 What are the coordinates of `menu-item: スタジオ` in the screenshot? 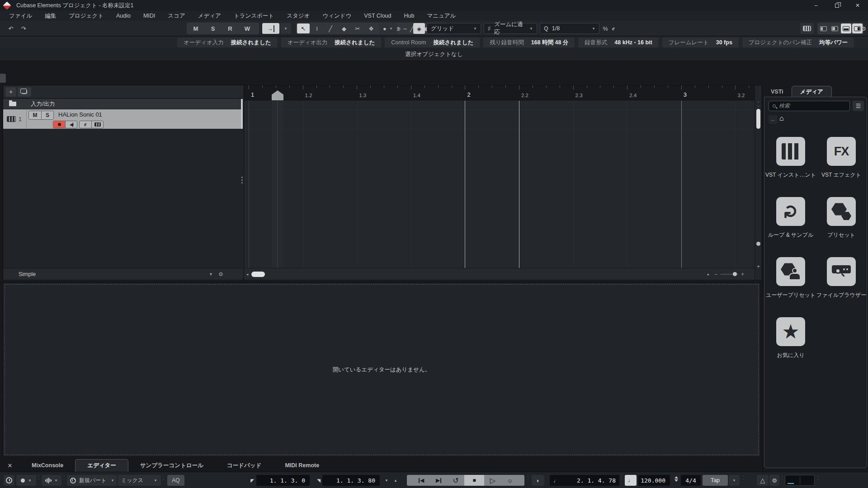 It's located at (298, 16).